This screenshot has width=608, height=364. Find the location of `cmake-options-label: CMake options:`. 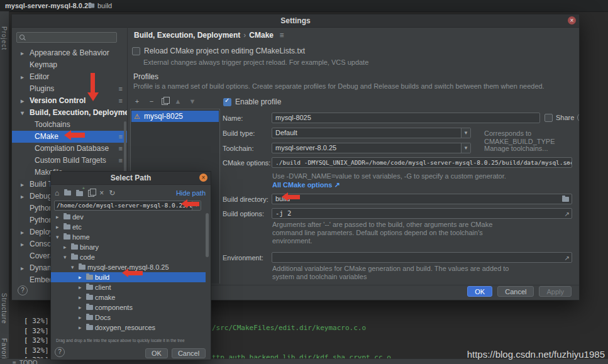

cmake-options-label: CMake options: is located at coordinates (246, 163).